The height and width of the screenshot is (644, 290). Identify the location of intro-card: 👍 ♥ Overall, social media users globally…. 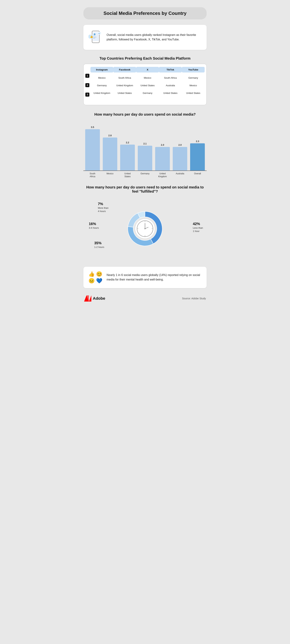
(145, 37).